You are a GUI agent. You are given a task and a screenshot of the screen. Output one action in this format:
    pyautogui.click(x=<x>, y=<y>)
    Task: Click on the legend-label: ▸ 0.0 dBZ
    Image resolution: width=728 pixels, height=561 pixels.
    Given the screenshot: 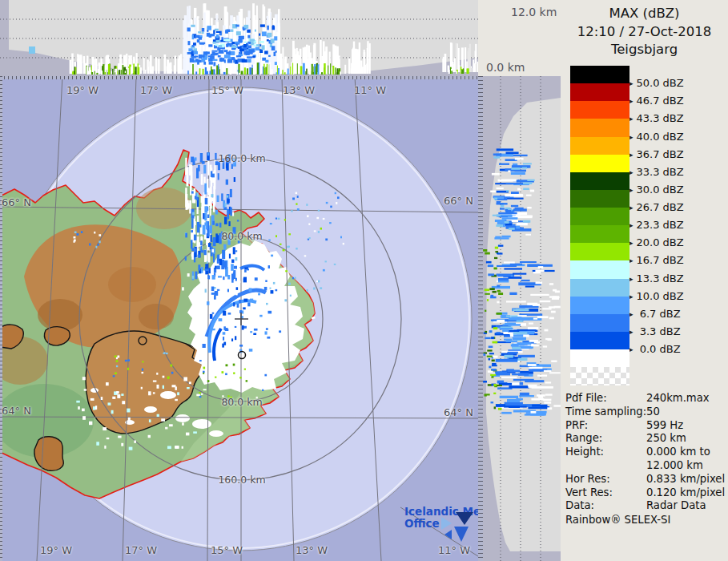 What is the action you would take?
    pyautogui.click(x=655, y=349)
    